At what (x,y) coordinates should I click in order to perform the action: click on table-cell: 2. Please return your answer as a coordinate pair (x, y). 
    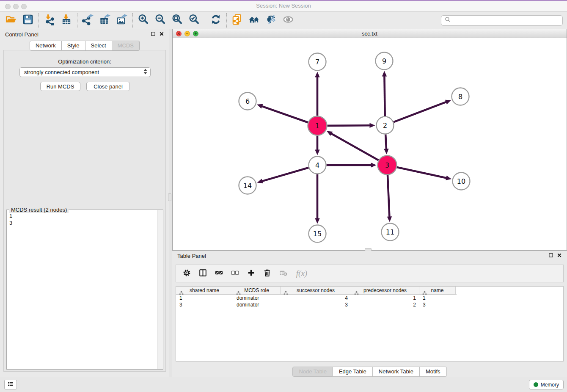
    Looking at the image, I should click on (385, 305).